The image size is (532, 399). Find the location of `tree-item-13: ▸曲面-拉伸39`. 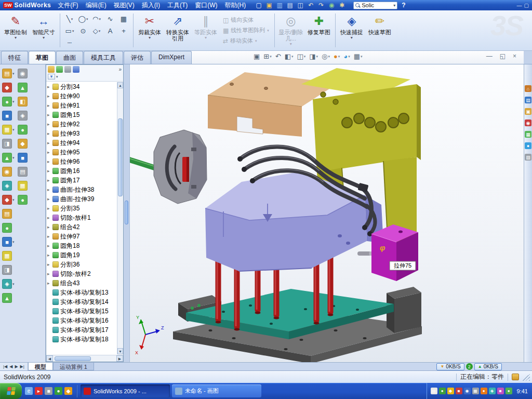

tree-item-13: ▸曲面-拉伸39 is located at coordinates (85, 199).